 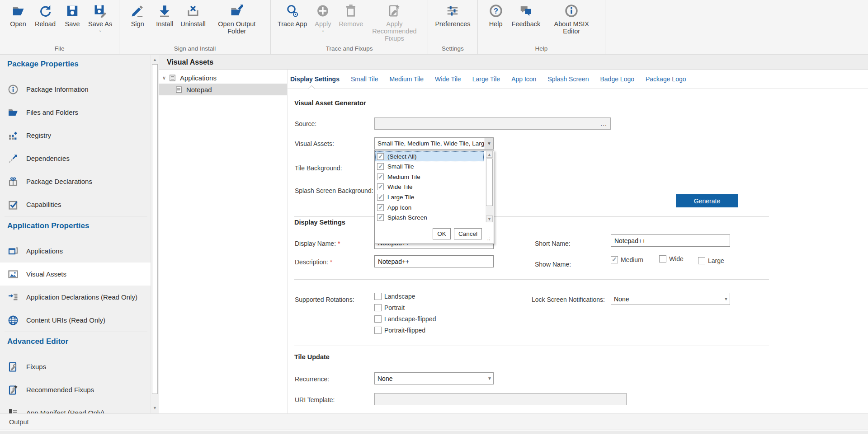 What do you see at coordinates (568, 300) in the screenshot?
I see `lock-screen-label: Lock Screen Notifications:` at bounding box center [568, 300].